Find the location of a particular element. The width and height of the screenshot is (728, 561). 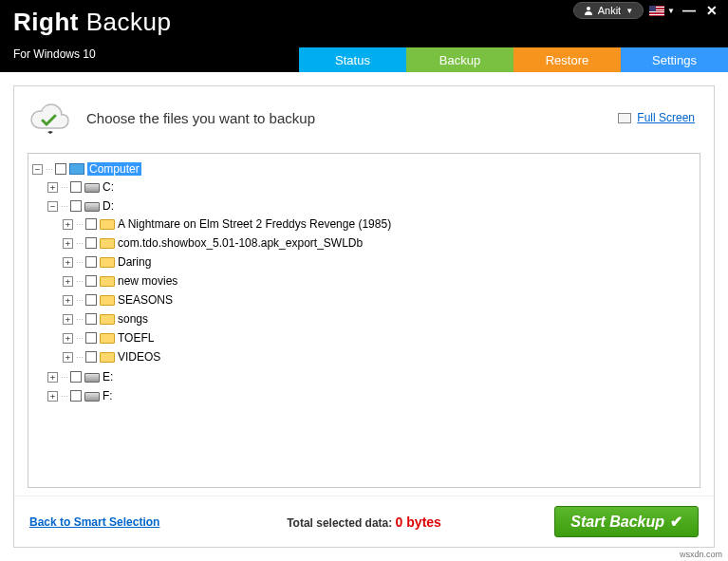

close-button: ✕ is located at coordinates (712, 10).